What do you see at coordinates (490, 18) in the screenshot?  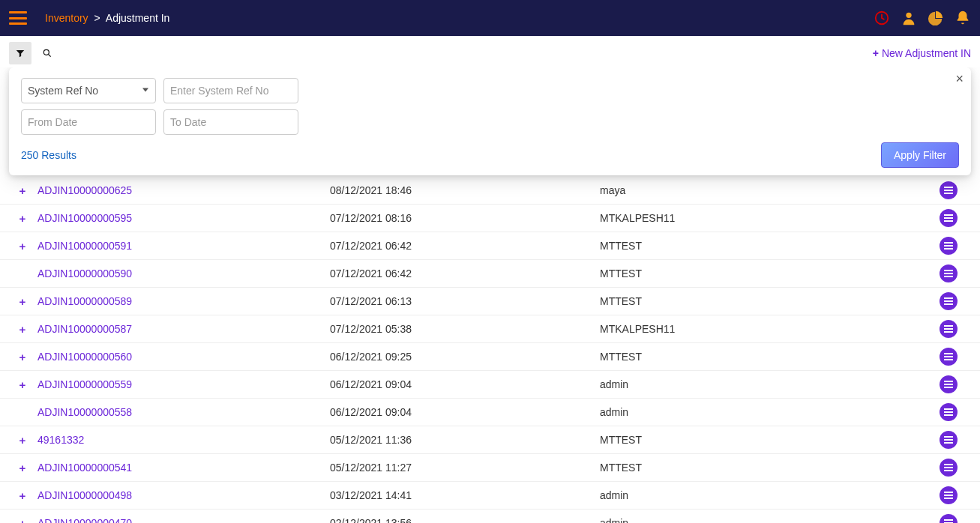 I see `topbar: Inventory > Adjustment In` at bounding box center [490, 18].